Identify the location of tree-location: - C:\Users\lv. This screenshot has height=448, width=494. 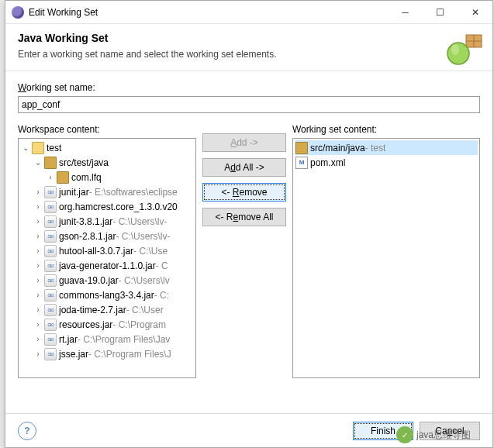
(144, 281).